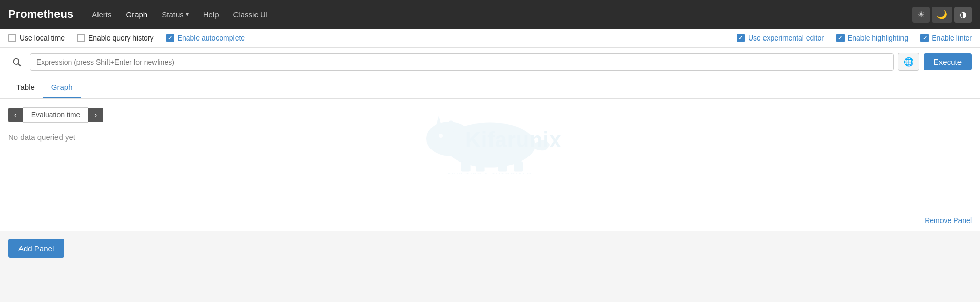  I want to click on add-panel-section: Add Panel, so click(490, 248).